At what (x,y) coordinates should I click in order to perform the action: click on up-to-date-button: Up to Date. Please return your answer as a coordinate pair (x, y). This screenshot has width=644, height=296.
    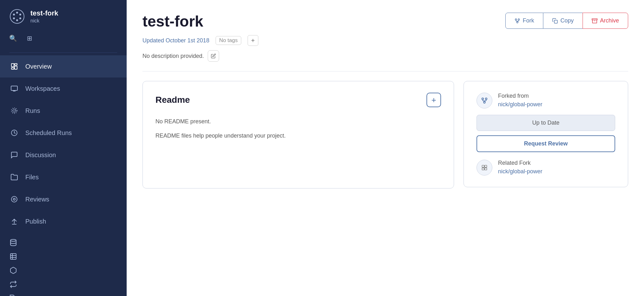
    Looking at the image, I should click on (546, 123).